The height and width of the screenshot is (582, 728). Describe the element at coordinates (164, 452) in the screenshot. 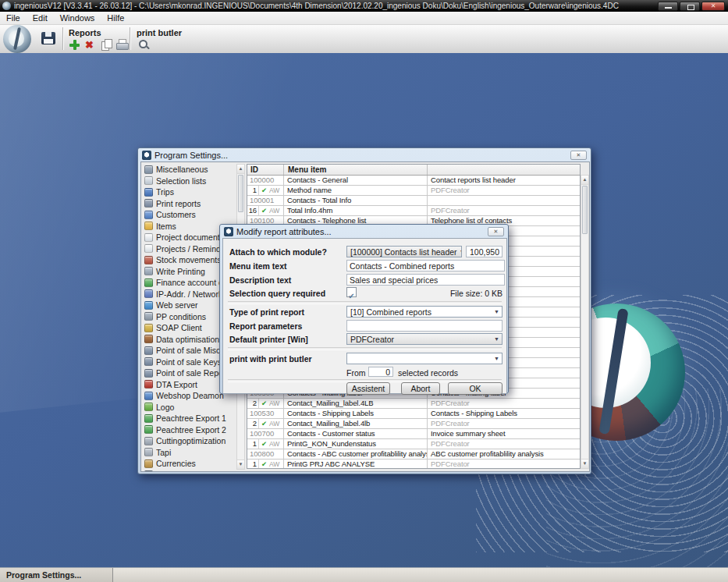

I see `sidebar-item-label: Tapi` at that location.